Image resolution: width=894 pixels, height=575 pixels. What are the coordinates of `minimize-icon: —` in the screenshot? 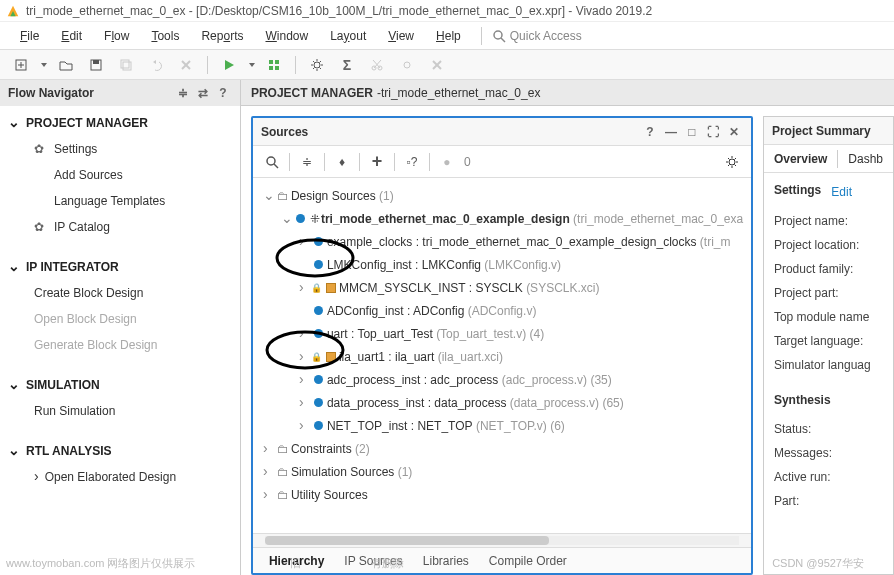 It's located at (671, 132).